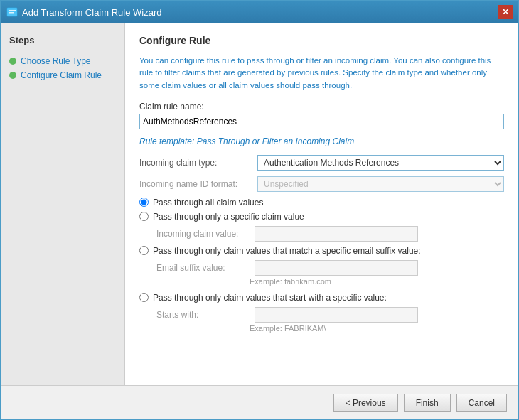 This screenshot has width=519, height=420. Describe the element at coordinates (63, 40) in the screenshot. I see `sidebar-title: Steps` at that location.